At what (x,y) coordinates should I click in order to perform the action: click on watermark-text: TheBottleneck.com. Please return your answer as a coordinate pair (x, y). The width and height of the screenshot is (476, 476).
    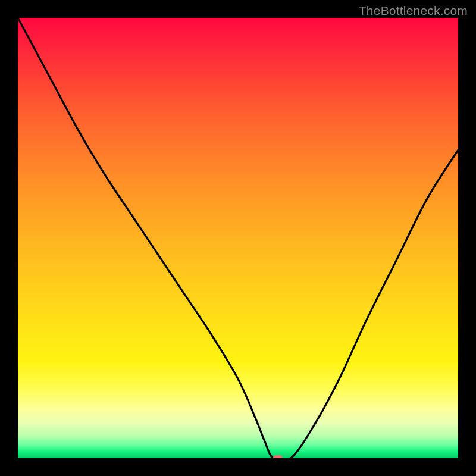
    Looking at the image, I should click on (413, 11).